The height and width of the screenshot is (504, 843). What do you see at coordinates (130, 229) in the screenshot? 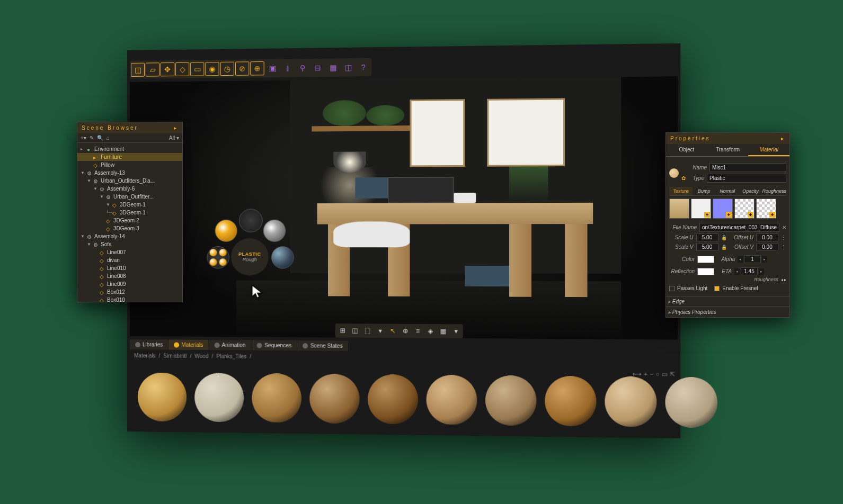
I see `tree-item: ◇3DGeom-3` at bounding box center [130, 229].